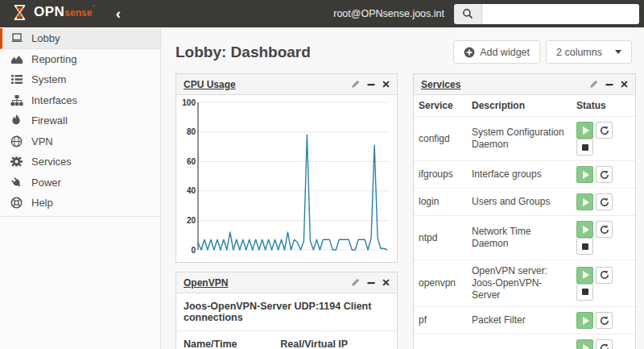 This screenshot has width=644, height=349. What do you see at coordinates (519, 342) in the screenshot?
I see `service-description: Remote Syslog` at bounding box center [519, 342].